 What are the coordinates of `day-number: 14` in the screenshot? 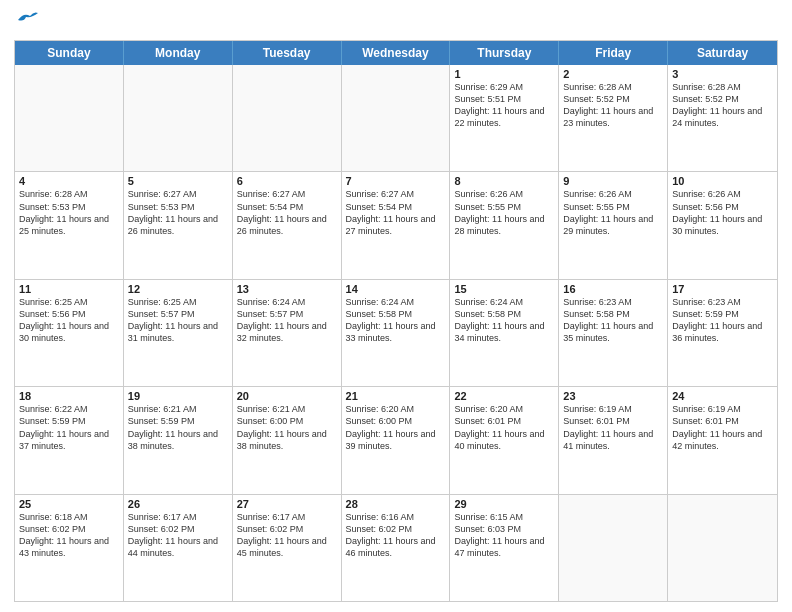 It's located at (396, 289).